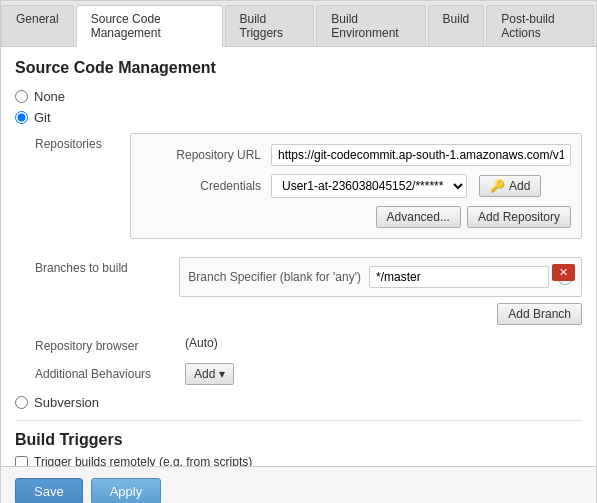 The image size is (597, 503). Describe the element at coordinates (143, 460) in the screenshot. I see `trigger-remote-label: Trigger builds remotely (e.g. from scrip…` at that location.